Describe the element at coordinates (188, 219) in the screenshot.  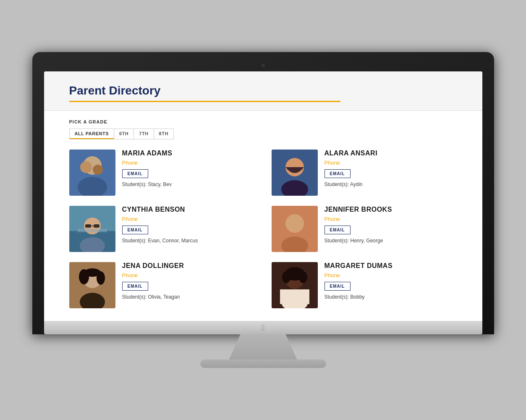
I see `parent-phone-benson: Phone` at that location.